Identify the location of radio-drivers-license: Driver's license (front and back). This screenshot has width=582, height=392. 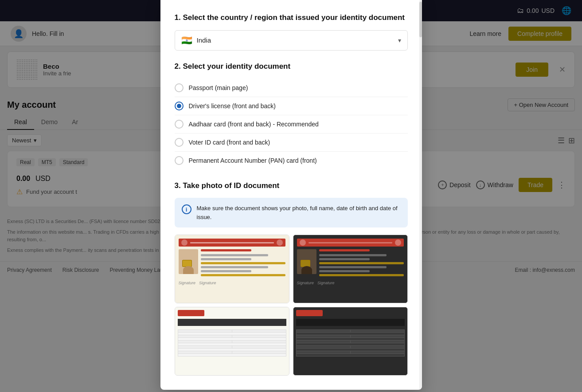
(291, 106).